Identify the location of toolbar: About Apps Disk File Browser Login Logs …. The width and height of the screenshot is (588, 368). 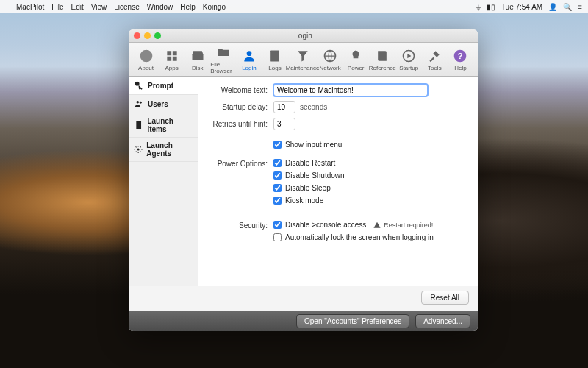
(303, 60).